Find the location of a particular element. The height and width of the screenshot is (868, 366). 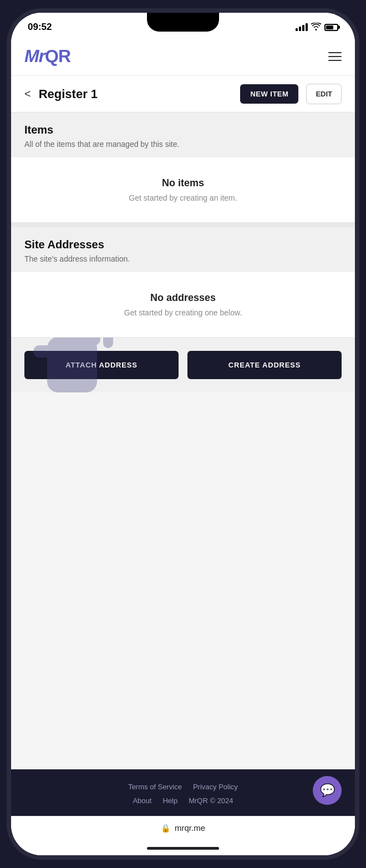

notch is located at coordinates (183, 22).